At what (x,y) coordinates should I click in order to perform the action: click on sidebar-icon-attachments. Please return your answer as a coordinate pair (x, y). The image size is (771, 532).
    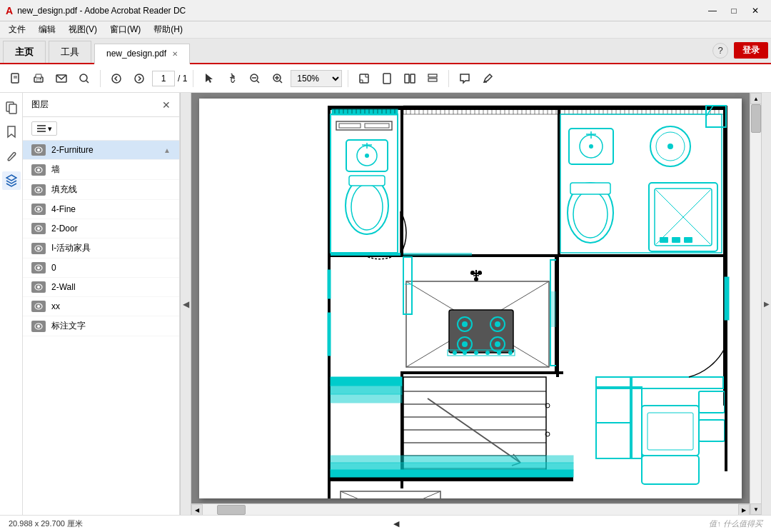
    Looking at the image, I should click on (11, 156).